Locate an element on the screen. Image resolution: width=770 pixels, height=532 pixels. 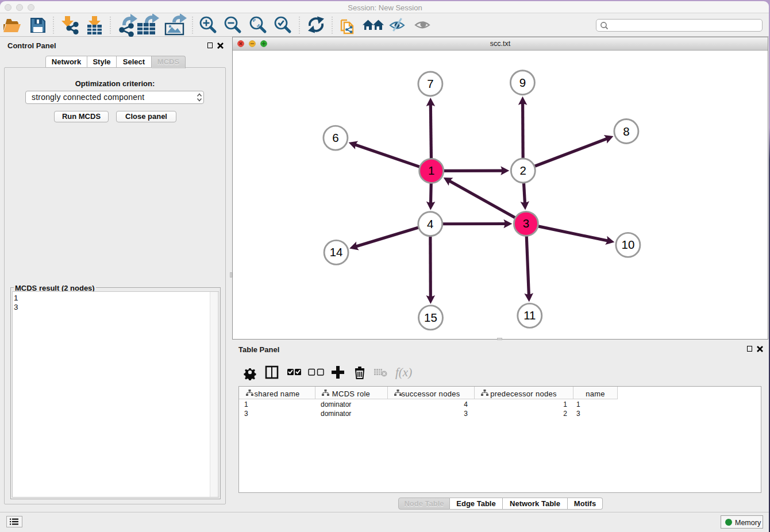
svg-text: 9 is located at coordinates (523, 83).